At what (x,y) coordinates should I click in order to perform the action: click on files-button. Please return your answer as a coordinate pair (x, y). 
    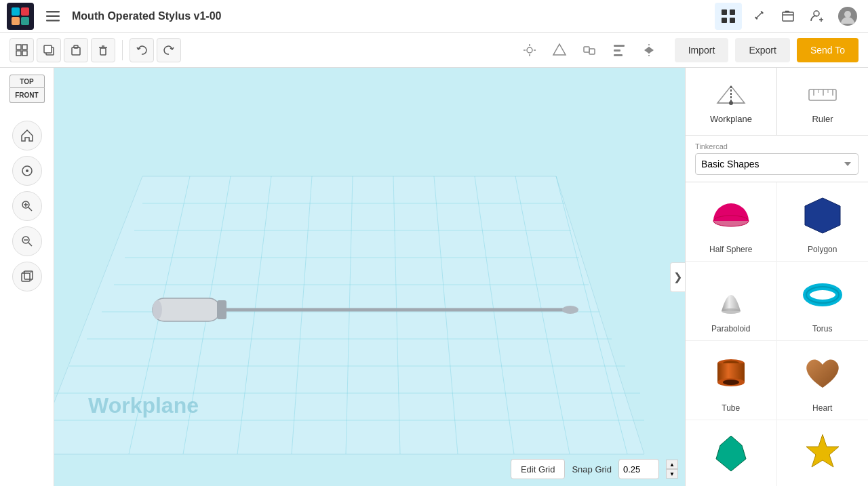
    Looking at the image, I should click on (788, 16).